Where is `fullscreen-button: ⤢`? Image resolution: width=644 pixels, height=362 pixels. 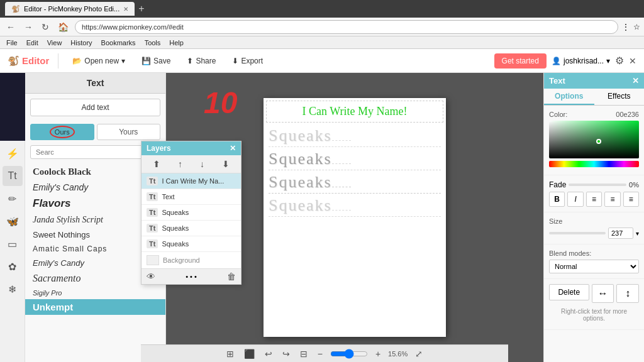 fullscreen-button: ⤢ is located at coordinates (419, 354).